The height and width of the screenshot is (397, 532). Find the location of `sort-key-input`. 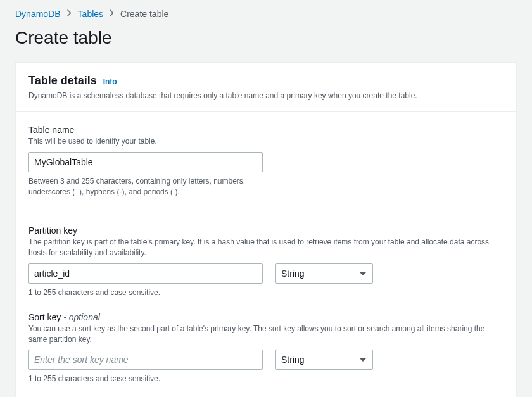

sort-key-input is located at coordinates (146, 360).